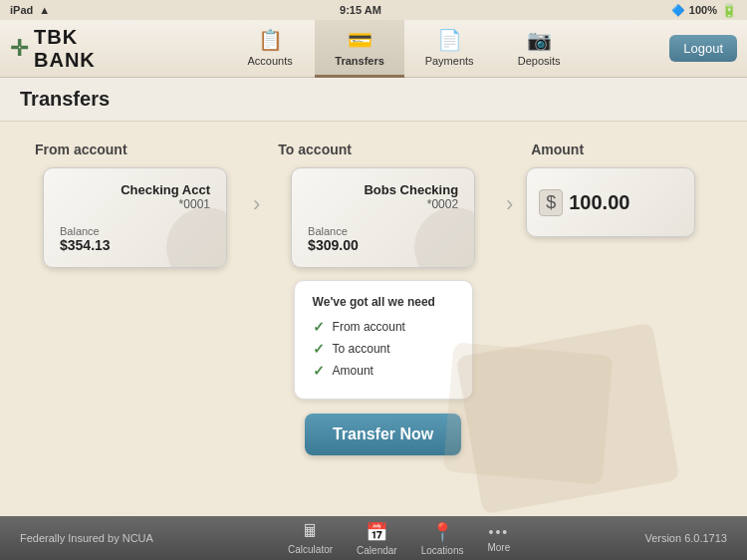 The image size is (747, 560). I want to click on confirm-amount-item: ✓ Amount, so click(383, 371).